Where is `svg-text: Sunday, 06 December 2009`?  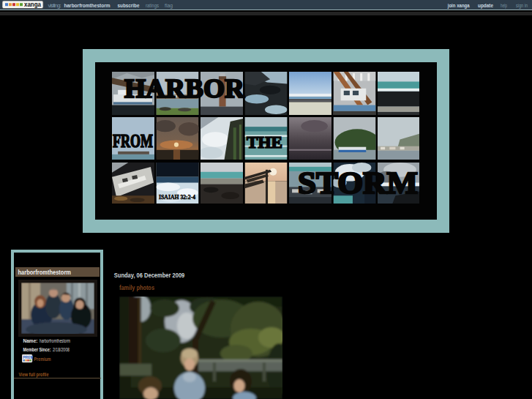
svg-text: Sunday, 06 December 2009 is located at coordinates (149, 275).